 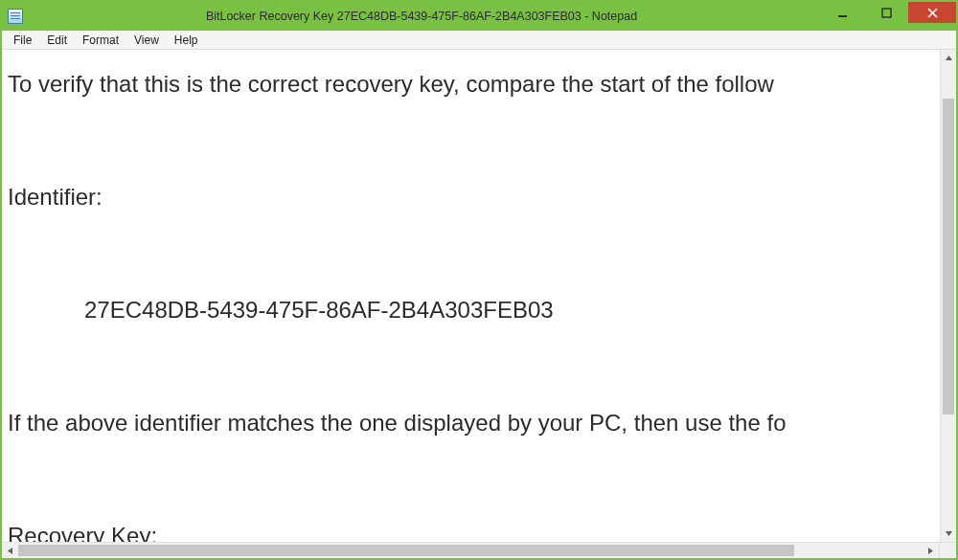 I want to click on maximize-button, so click(x=886, y=12).